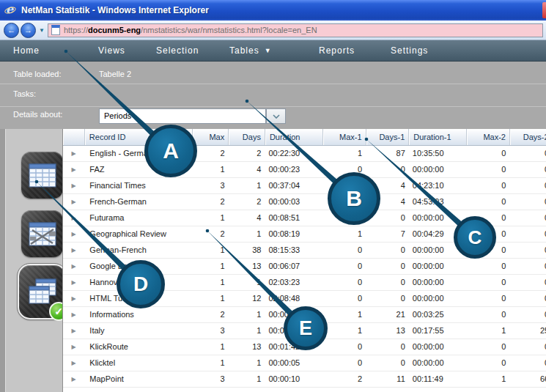  Describe the element at coordinates (305, 379) in the screenshot. I see `table-row: ▶ MapPoint 3 1 00:00:10 2 11 00:11:49 1 …` at that location.